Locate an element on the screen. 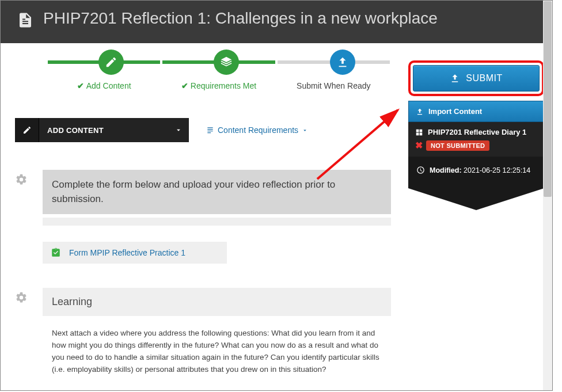 This screenshot has width=562, height=392. submit-highlight-annotation: SUBMIT is located at coordinates (476, 78).